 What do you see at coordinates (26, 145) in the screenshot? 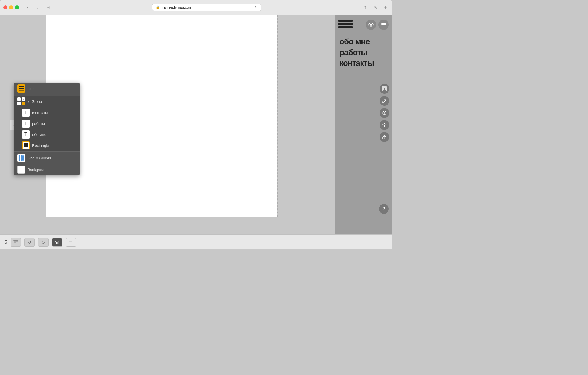
I see `rect-inner` at bounding box center [26, 145].